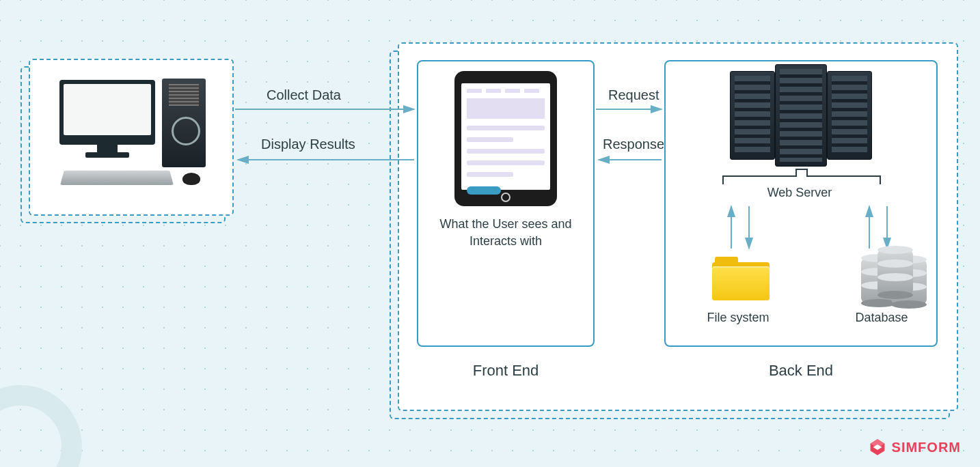  What do you see at coordinates (506, 139) in the screenshot?
I see `tablet-ui-icon` at bounding box center [506, 139].